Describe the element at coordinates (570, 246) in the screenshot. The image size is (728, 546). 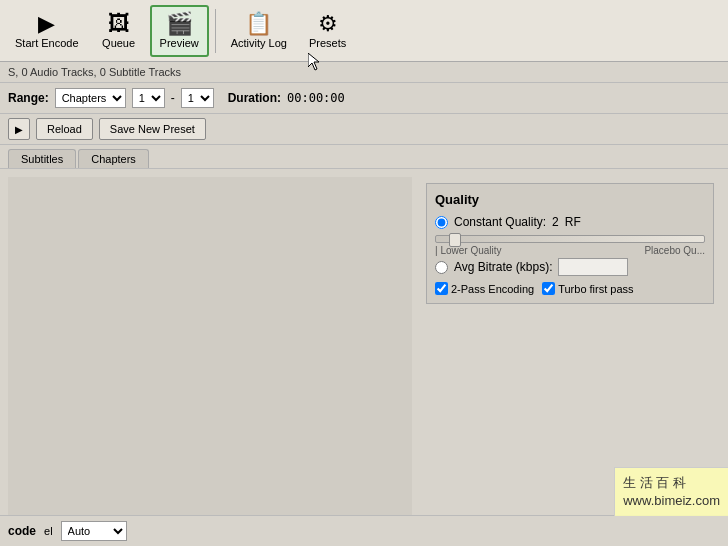
I see `quality-slider-container: | Lower Quality Placebo Qu...` at that location.